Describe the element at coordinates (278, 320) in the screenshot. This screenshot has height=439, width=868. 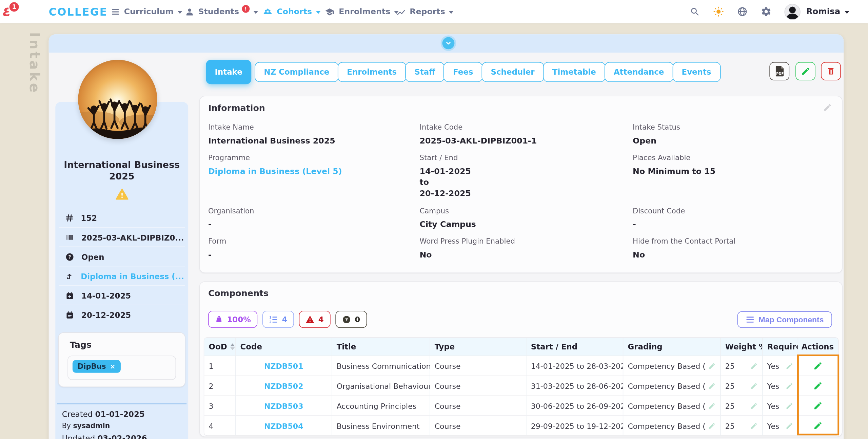
I see `component-count-badge: 12 4` at that location.